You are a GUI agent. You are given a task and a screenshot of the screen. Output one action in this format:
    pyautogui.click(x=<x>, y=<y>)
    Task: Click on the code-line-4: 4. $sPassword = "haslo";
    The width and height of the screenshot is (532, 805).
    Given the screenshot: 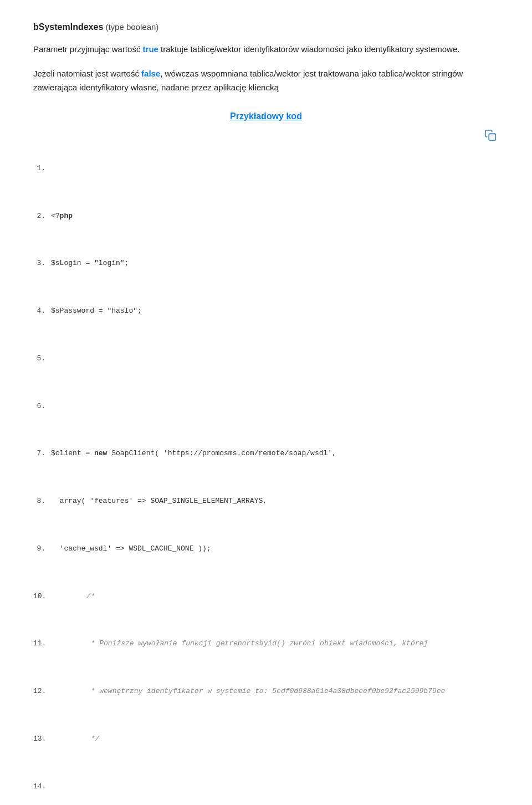 What is the action you would take?
    pyautogui.click(x=266, y=310)
    